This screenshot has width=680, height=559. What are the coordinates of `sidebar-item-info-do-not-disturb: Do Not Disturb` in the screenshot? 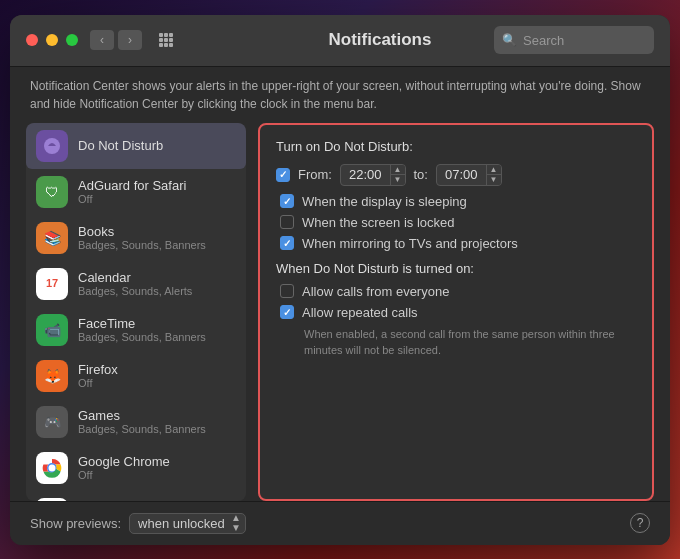 It's located at (120, 146).